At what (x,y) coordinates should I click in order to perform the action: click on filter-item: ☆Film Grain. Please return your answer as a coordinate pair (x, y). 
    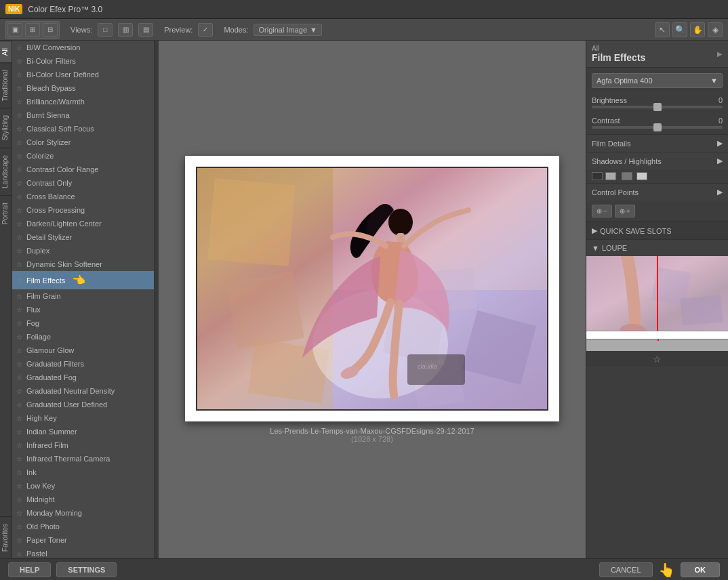
    Looking at the image, I should click on (83, 296).